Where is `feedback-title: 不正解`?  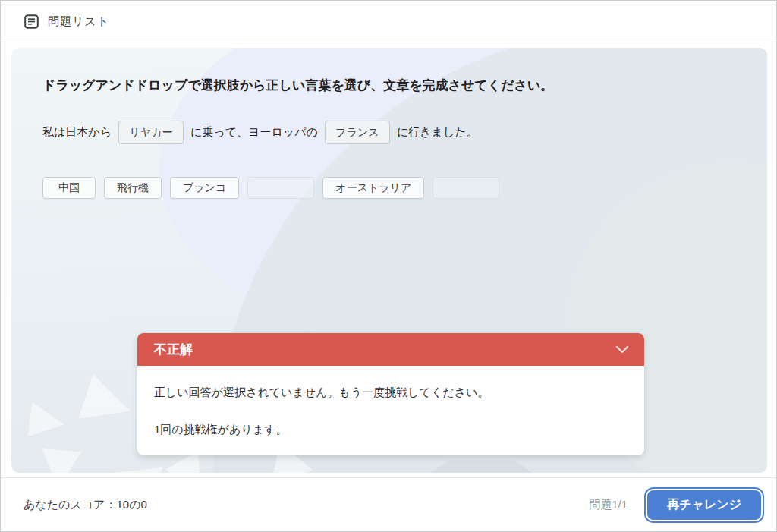
feedback-title: 不正解 is located at coordinates (173, 349).